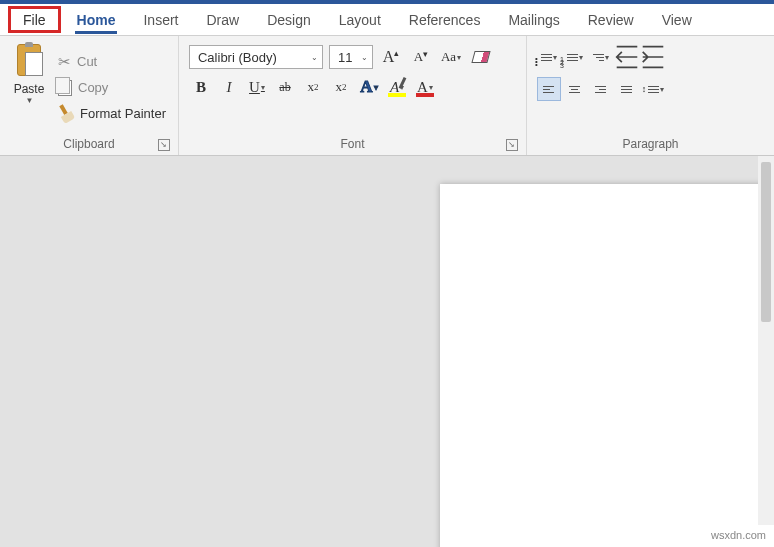  I want to click on scrollbar-thumb, so click(766, 242).